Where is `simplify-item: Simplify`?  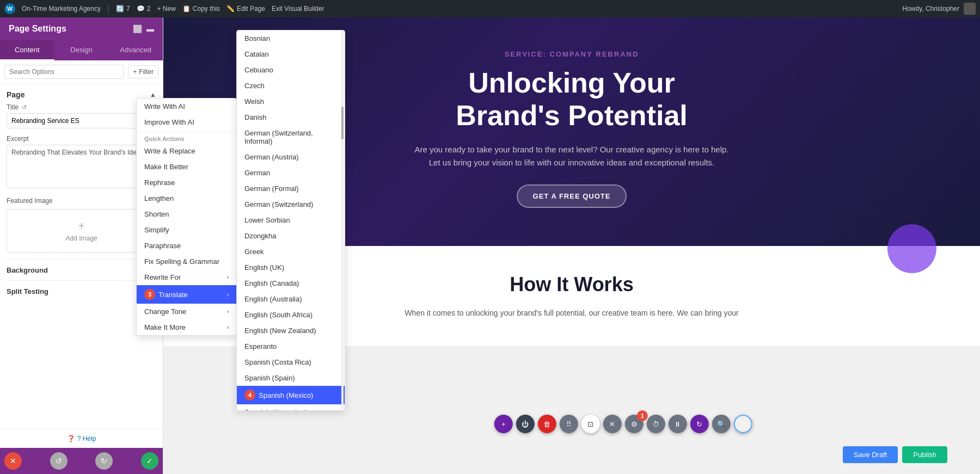 simplify-item: Simplify is located at coordinates (186, 230).